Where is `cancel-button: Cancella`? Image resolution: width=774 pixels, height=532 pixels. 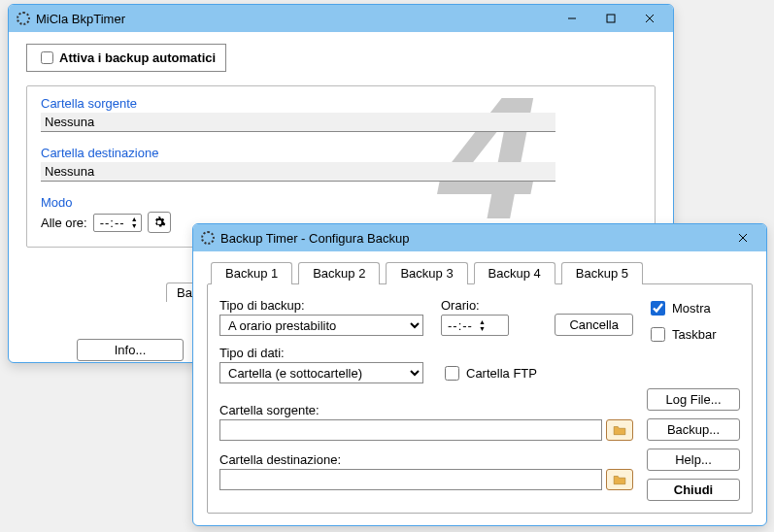
cancel-button: Cancella is located at coordinates (594, 324).